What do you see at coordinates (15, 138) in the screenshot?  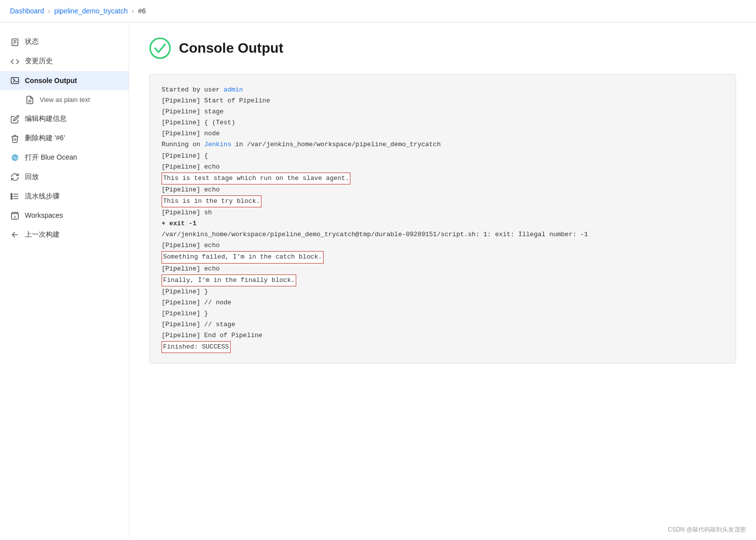 I see `delete-icon` at bounding box center [15, 138].